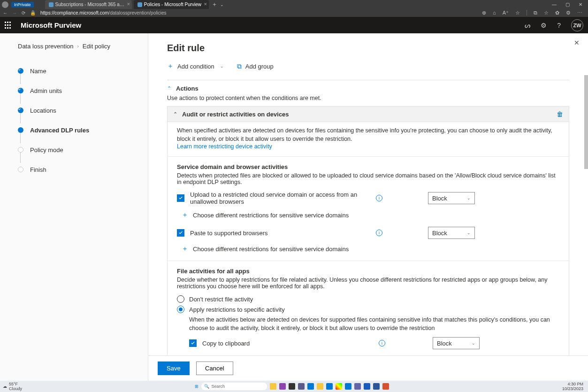 The height and width of the screenshot is (392, 588). What do you see at coordinates (43, 111) in the screenshot?
I see `step-label: Locations` at bounding box center [43, 111].